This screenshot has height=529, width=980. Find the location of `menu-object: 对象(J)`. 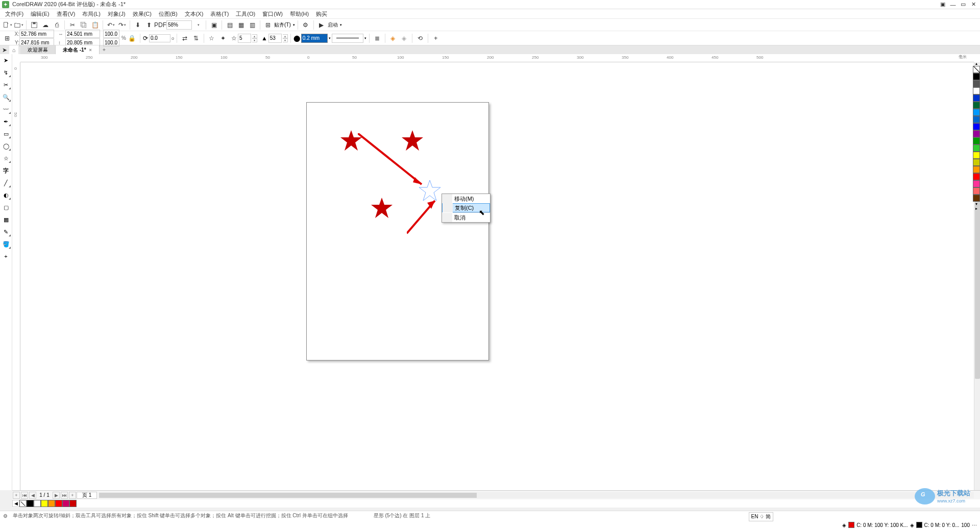

menu-object: 对象(J) is located at coordinates (116, 14).